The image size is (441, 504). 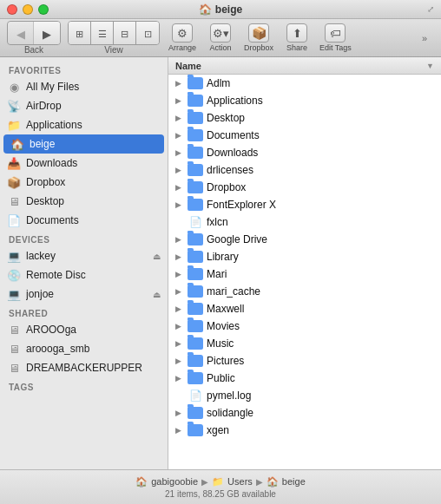 What do you see at coordinates (14, 220) in the screenshot?
I see `documents-icon: 📄` at bounding box center [14, 220].